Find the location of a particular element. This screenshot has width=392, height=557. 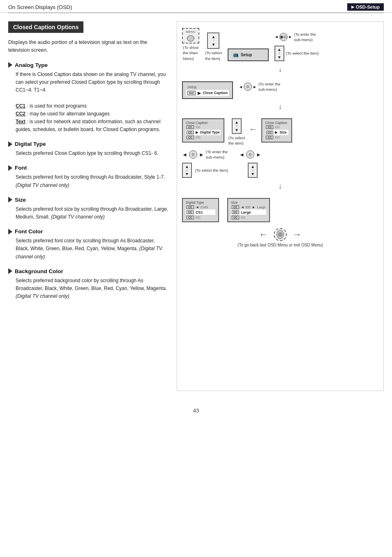

diagram-section-1: MENU (To showthe MainMenu) ▲ / ▼ (To is located at coordinates (280, 51).